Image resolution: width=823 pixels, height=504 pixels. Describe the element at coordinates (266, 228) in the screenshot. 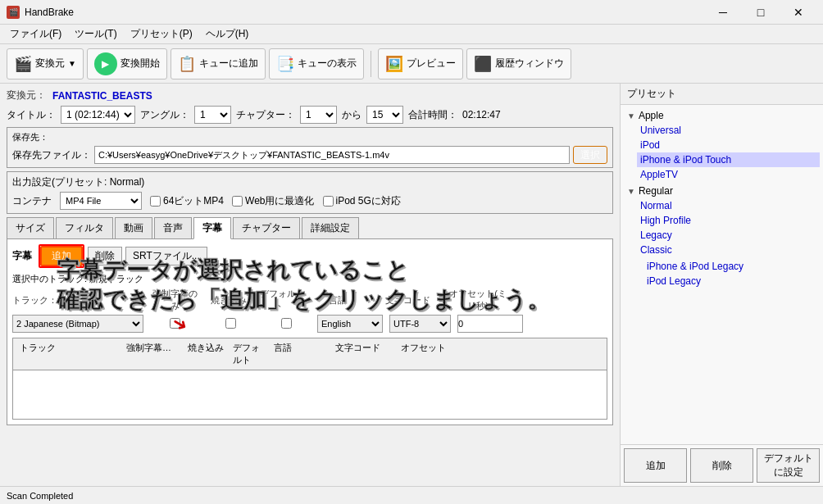

I see `tab-chapter: チャプター` at that location.